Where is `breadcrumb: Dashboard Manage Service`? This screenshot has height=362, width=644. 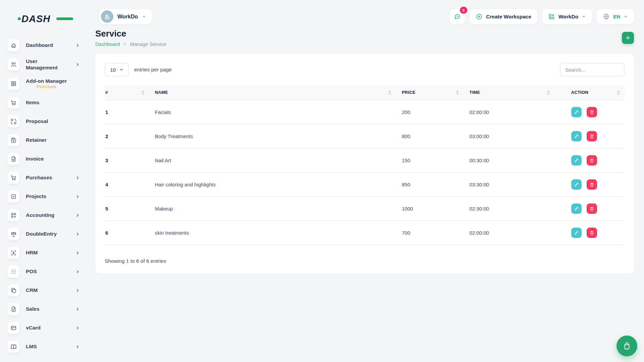
breadcrumb: Dashboard Manage Service is located at coordinates (131, 44).